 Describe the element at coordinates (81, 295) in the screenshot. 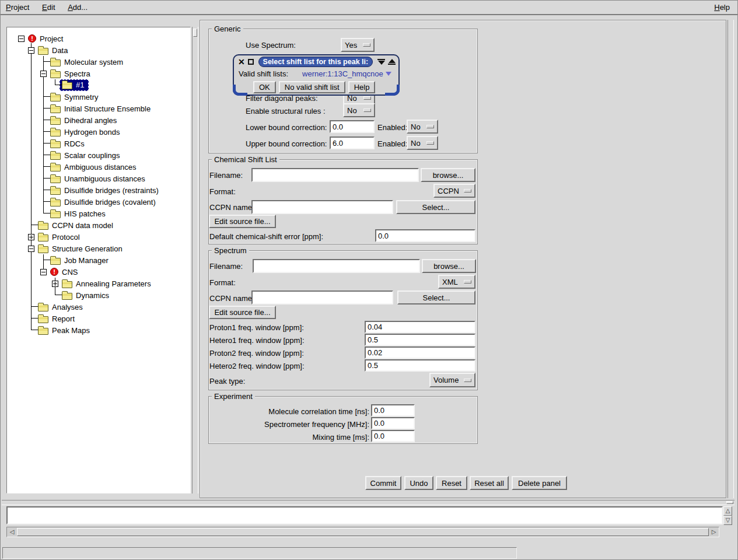

I see `tree-node-dynamics: Dynamics` at that location.